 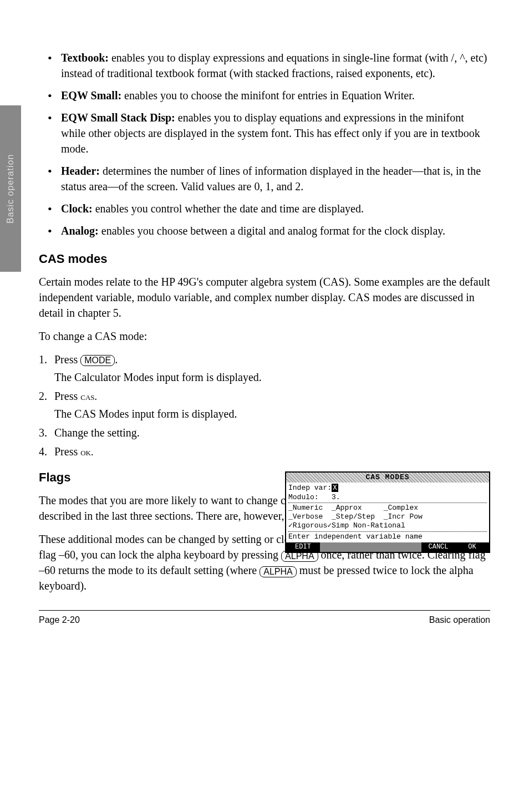 What do you see at coordinates (272, 368) in the screenshot?
I see `step-item: 1. Press MODE. The Calculator Modes inpu…` at bounding box center [272, 368].